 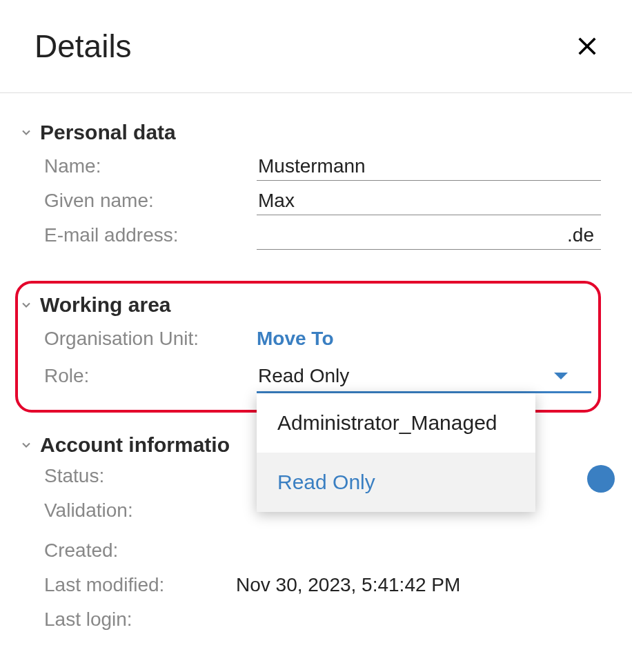 I want to click on section-title-personal: Personal data, so click(x=108, y=132).